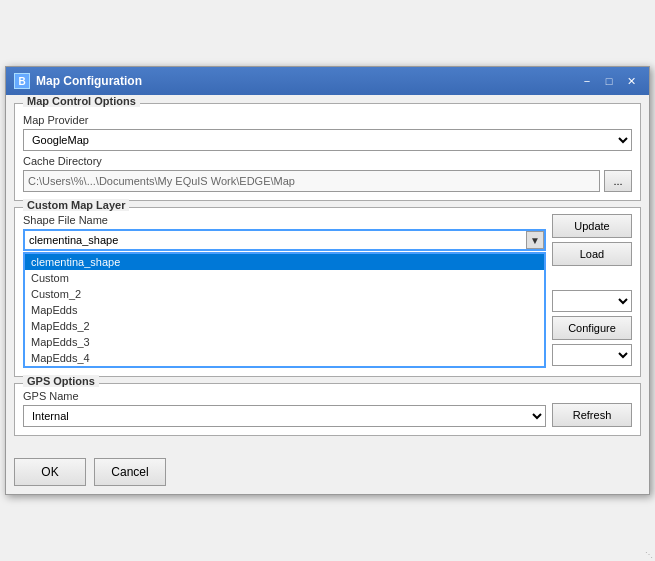 Image resolution: width=655 pixels, height=561 pixels. Describe the element at coordinates (284, 408) in the screenshot. I see `gps-left: GPS Name Internal External` at that location.